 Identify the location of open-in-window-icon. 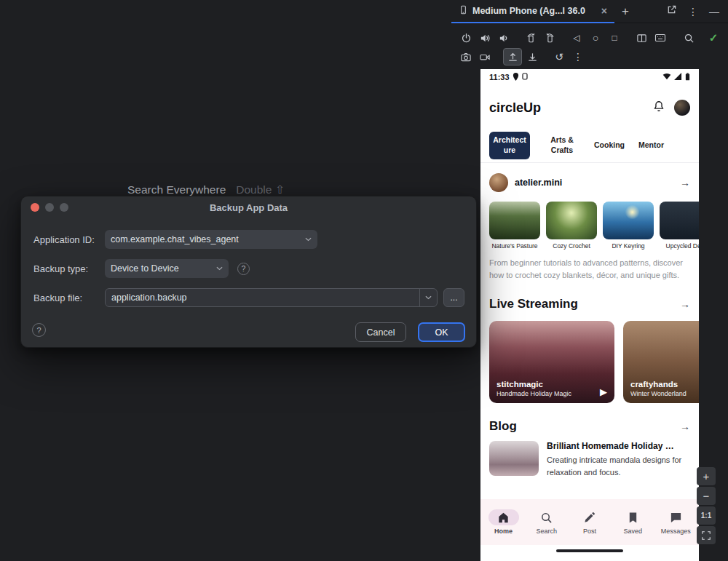
(671, 12).